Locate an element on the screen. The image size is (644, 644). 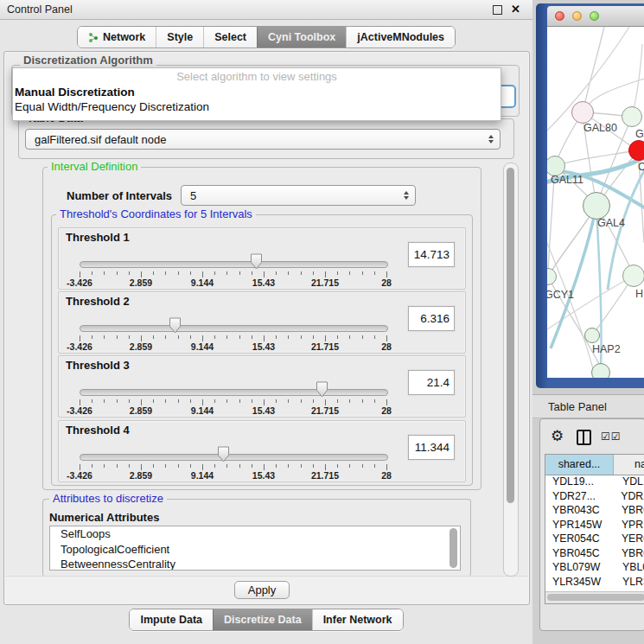
table-panel-toolbar: ⚙ ☑☑ is located at coordinates (592, 436).